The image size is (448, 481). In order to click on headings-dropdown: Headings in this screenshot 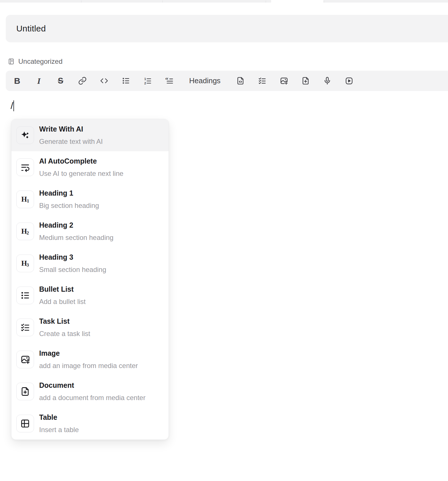, I will do `click(205, 81)`.